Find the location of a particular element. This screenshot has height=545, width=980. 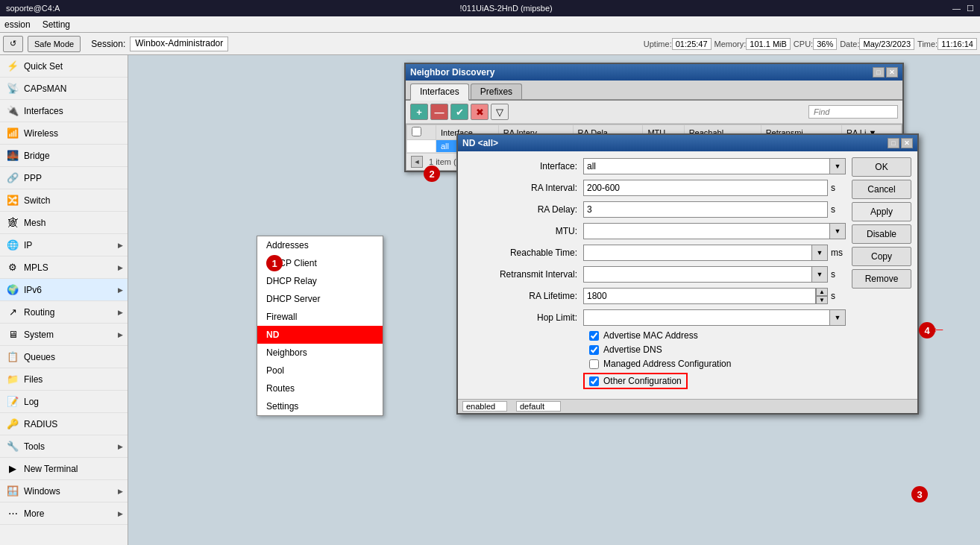

sidebar-item-more: ⋯ More is located at coordinates (64, 514).